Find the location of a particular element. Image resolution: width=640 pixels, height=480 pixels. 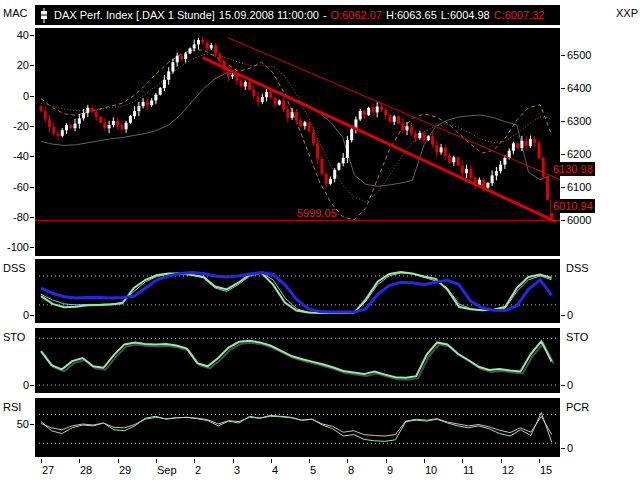

date-tick-label: 3 is located at coordinates (237, 470).